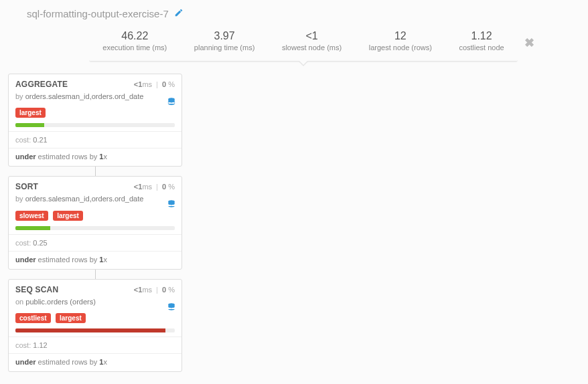 This screenshot has height=384, width=588. Describe the element at coordinates (481, 36) in the screenshot. I see `stat-value: 1.12` at that location.